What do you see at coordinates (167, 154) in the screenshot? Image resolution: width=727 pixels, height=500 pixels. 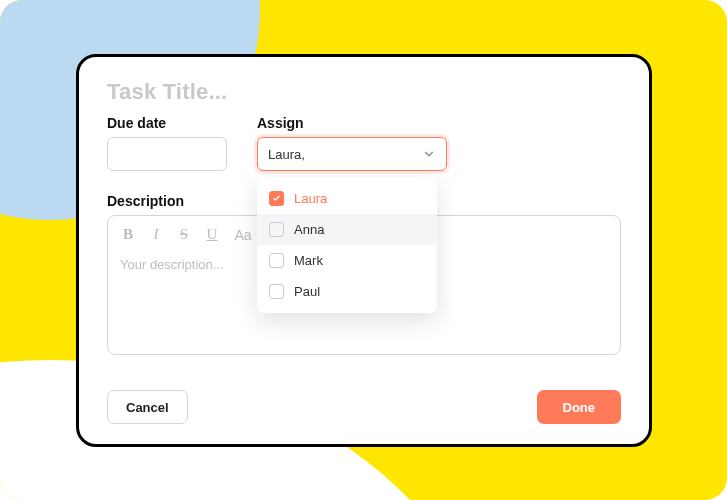 I see `due-date-input` at bounding box center [167, 154].